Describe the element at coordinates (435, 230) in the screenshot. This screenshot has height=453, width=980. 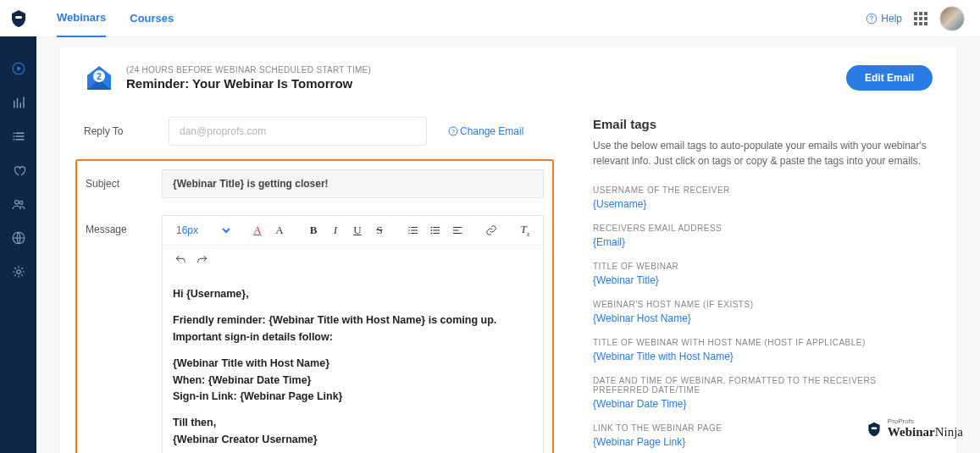
I see `unordered-list-button` at that location.